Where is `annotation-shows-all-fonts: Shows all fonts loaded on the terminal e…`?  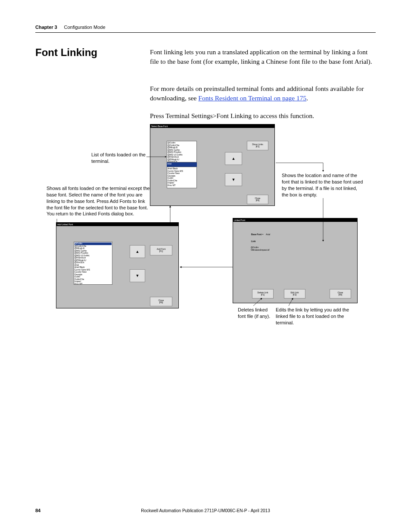 annotation-shows-all-fonts: Shows all fonts loaded on the terminal e… is located at coordinates (98, 201).